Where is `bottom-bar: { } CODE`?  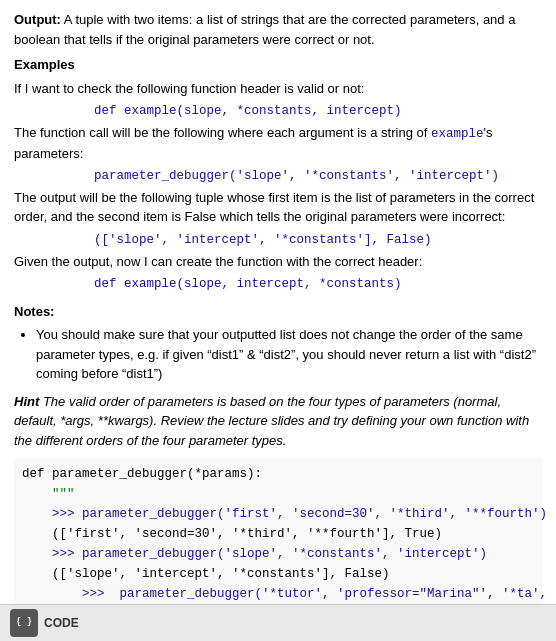
bottom-bar: { } CODE is located at coordinates (278, 622).